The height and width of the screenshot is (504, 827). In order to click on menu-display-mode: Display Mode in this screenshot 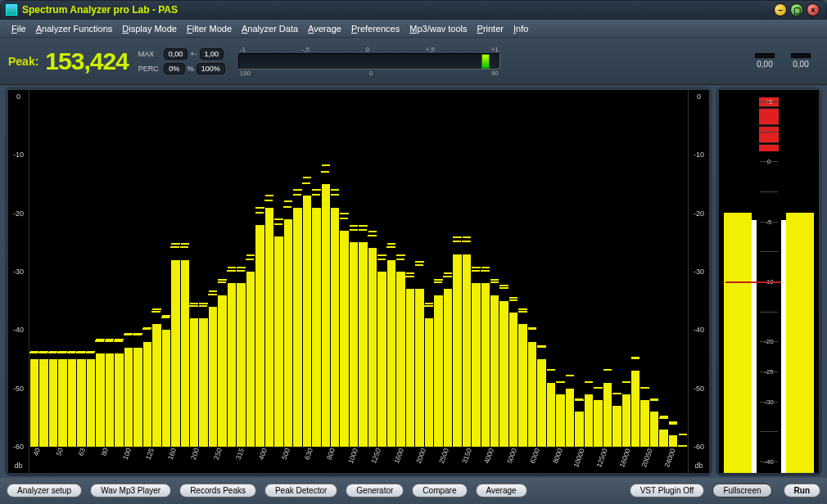, I will do `click(149, 29)`.